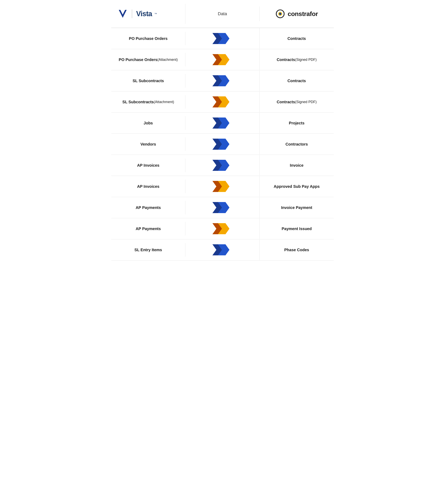 The height and width of the screenshot is (504, 445). Describe the element at coordinates (222, 123) in the screenshot. I see `table-row: Jobs Projects` at that location.